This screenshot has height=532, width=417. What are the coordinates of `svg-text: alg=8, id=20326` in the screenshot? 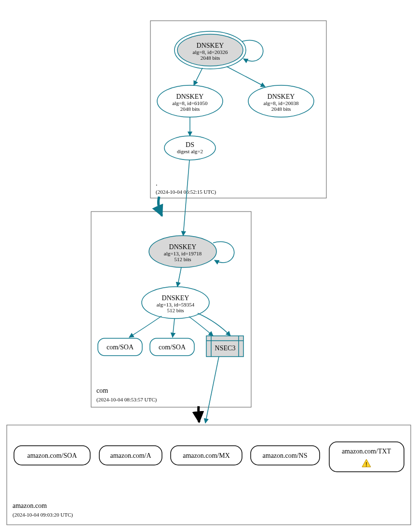 It's located at (210, 52).